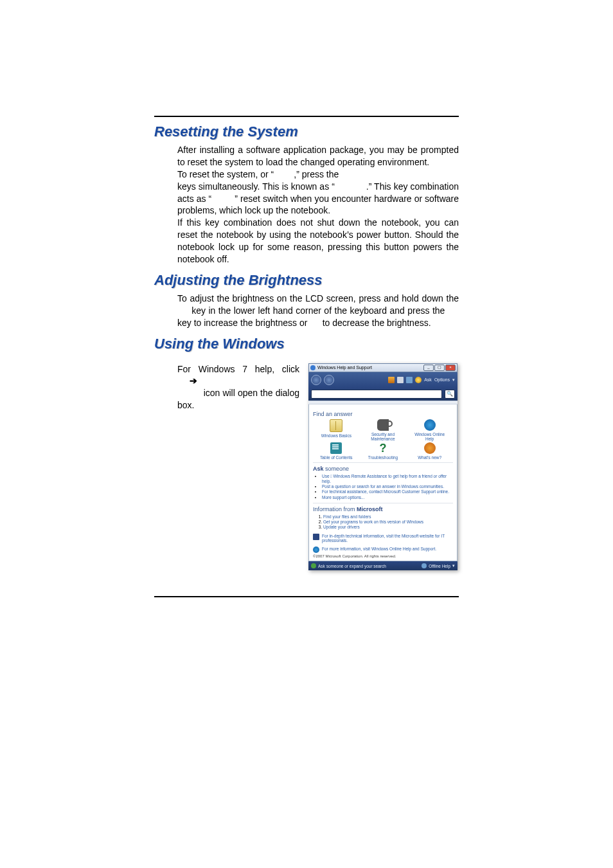 The width and height of the screenshot is (613, 868). I want to click on ask-label: Ask, so click(428, 379).